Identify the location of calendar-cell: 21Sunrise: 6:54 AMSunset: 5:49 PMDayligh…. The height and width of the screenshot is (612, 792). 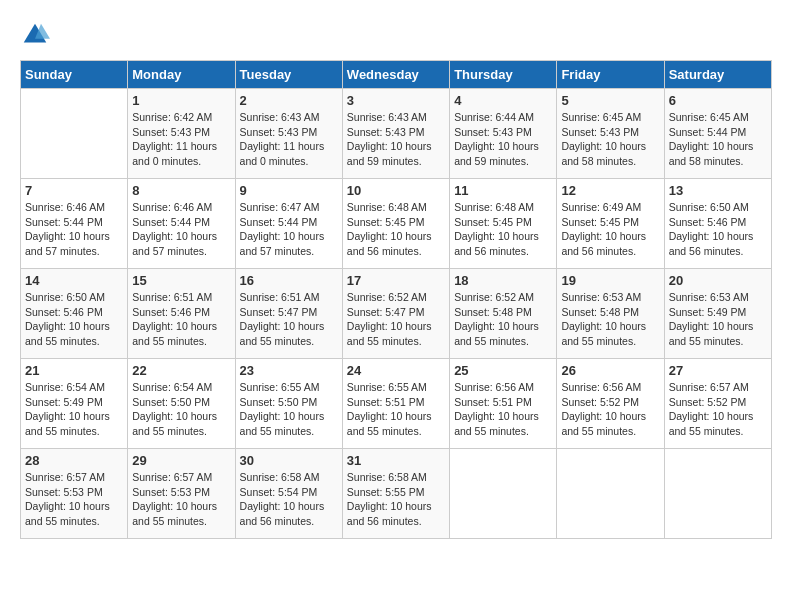
(74, 404).